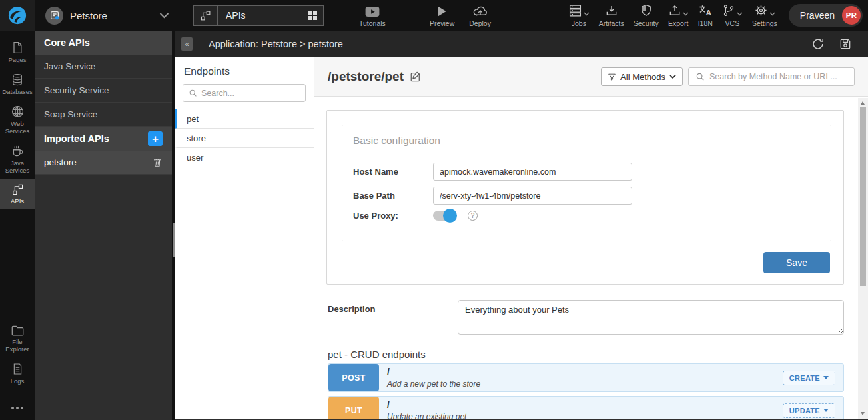  What do you see at coordinates (17, 80) in the screenshot?
I see `database-icon` at bounding box center [17, 80].